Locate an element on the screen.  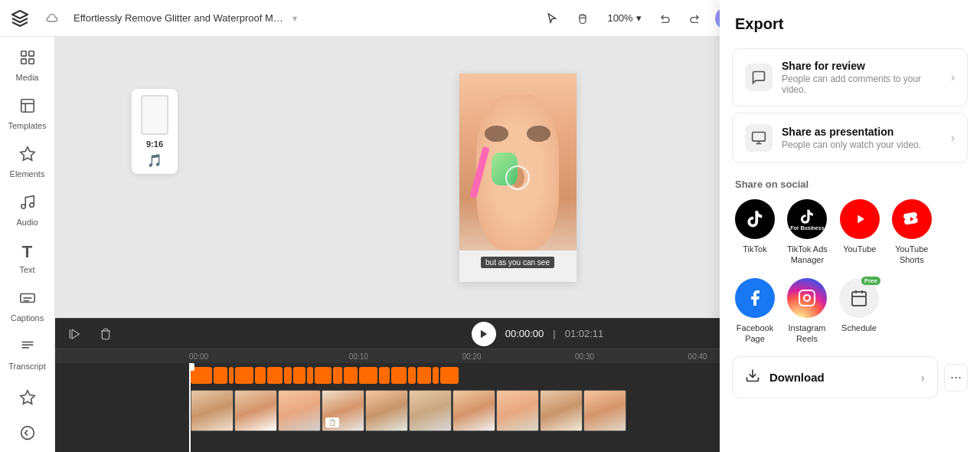
ruler-mark-3: 00:30 is located at coordinates (585, 357).